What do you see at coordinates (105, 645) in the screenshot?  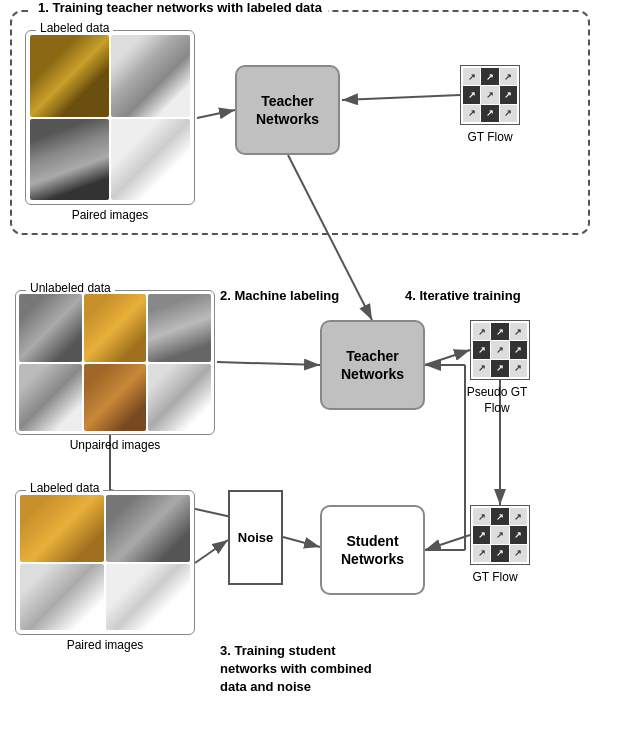 I see `paired-images-bot-label: Paired images` at bounding box center [105, 645].